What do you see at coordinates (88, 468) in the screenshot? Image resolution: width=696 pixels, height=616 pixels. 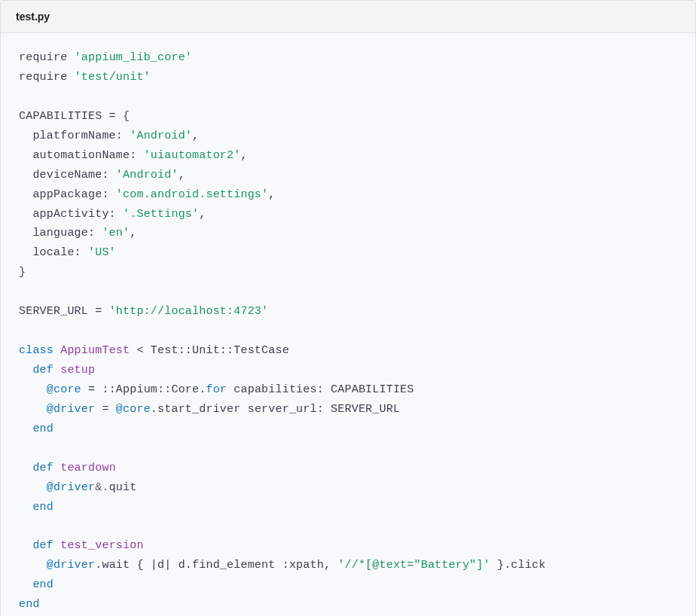 I see `code-token: teardown` at bounding box center [88, 468].